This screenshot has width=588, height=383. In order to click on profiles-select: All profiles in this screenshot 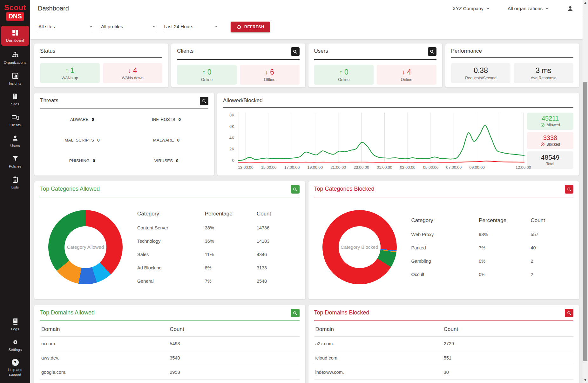, I will do `click(128, 27)`.